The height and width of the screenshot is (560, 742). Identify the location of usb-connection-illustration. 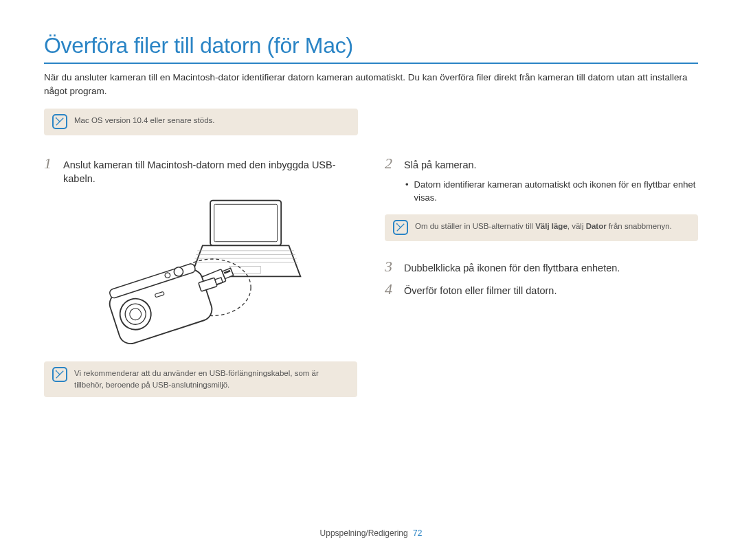
(201, 271).